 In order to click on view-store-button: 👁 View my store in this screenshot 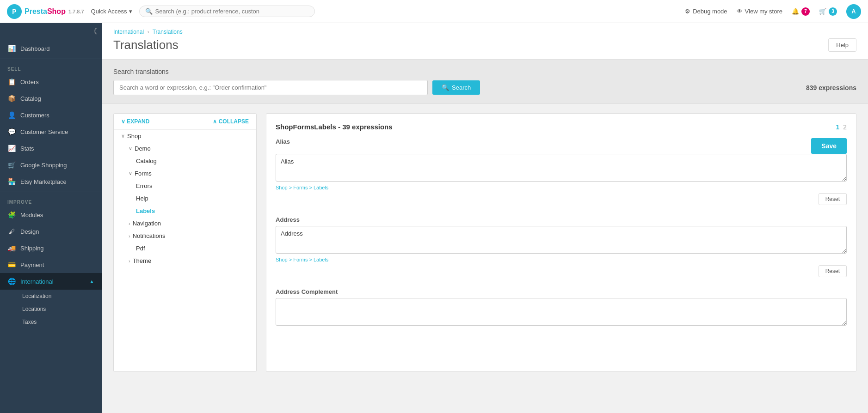, I will do `click(759, 11)`.